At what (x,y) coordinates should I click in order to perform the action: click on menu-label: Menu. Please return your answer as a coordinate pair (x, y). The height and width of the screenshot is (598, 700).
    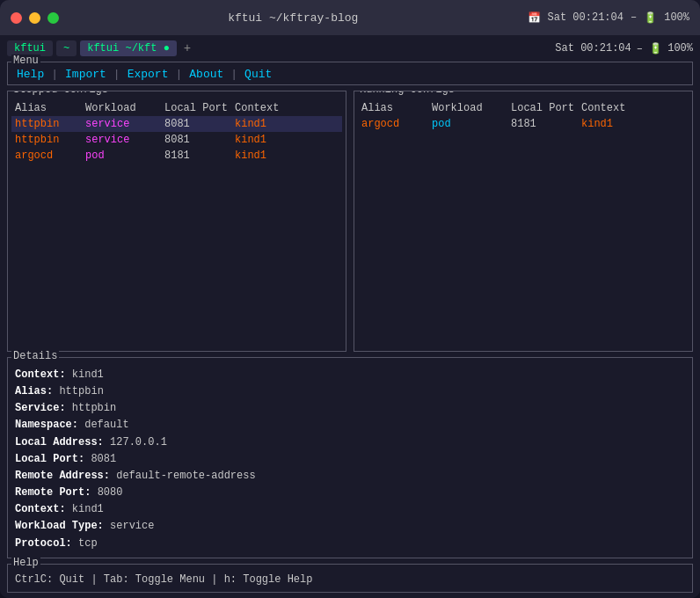
    Looking at the image, I should click on (26, 61).